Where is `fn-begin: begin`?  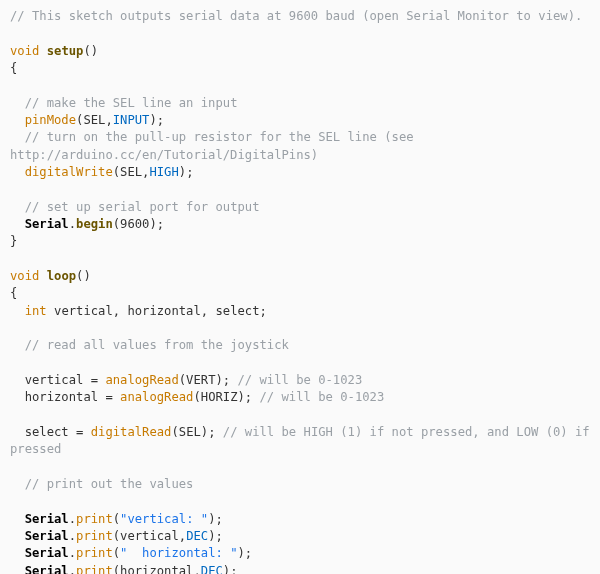
fn-begin: begin is located at coordinates (94, 224).